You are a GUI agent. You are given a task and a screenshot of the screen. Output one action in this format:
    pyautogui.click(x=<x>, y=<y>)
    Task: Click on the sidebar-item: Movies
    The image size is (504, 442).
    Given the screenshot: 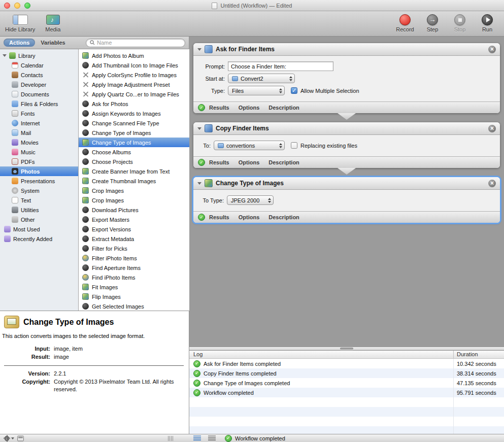 What is the action you would take?
    pyautogui.click(x=39, y=142)
    